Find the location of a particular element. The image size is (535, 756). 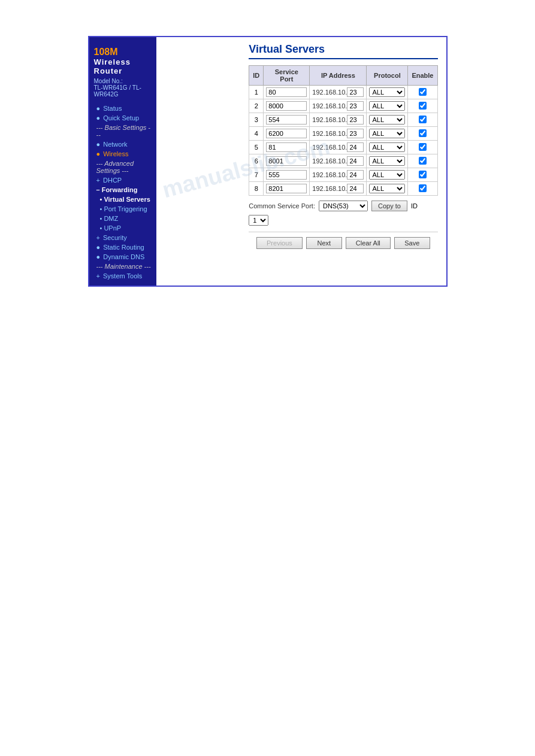

protocol-cell-5: ALLTCPUDP is located at coordinates (387, 147).